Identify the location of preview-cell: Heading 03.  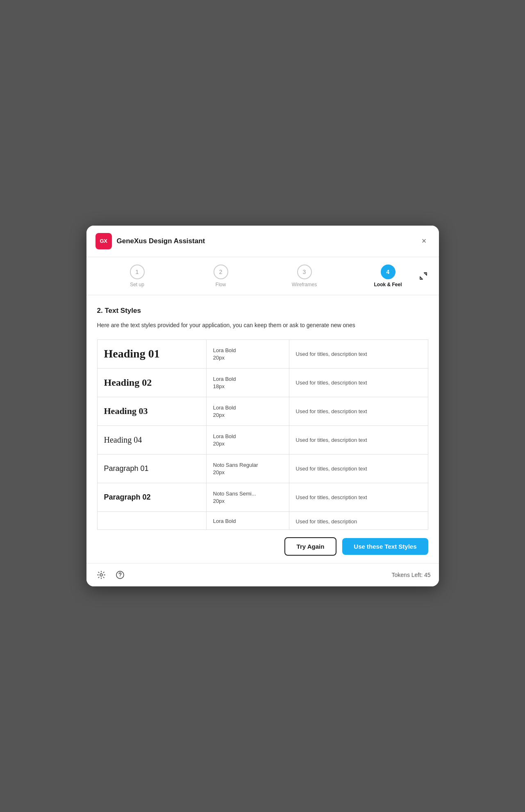
(152, 411).